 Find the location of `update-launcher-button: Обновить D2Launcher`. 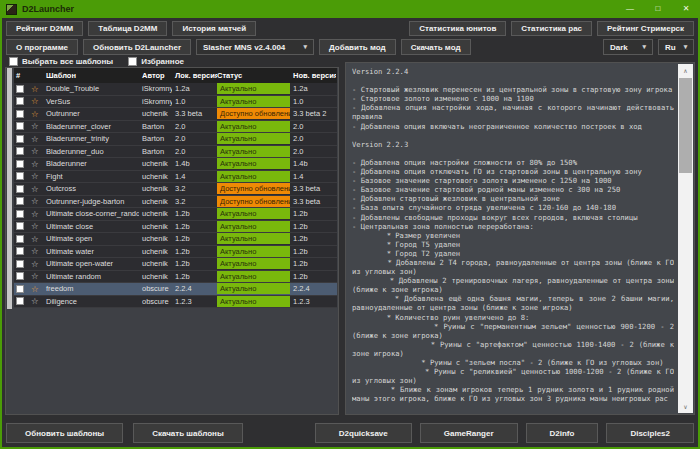

update-launcher-button: Обновить D2Launcher is located at coordinates (137, 47).